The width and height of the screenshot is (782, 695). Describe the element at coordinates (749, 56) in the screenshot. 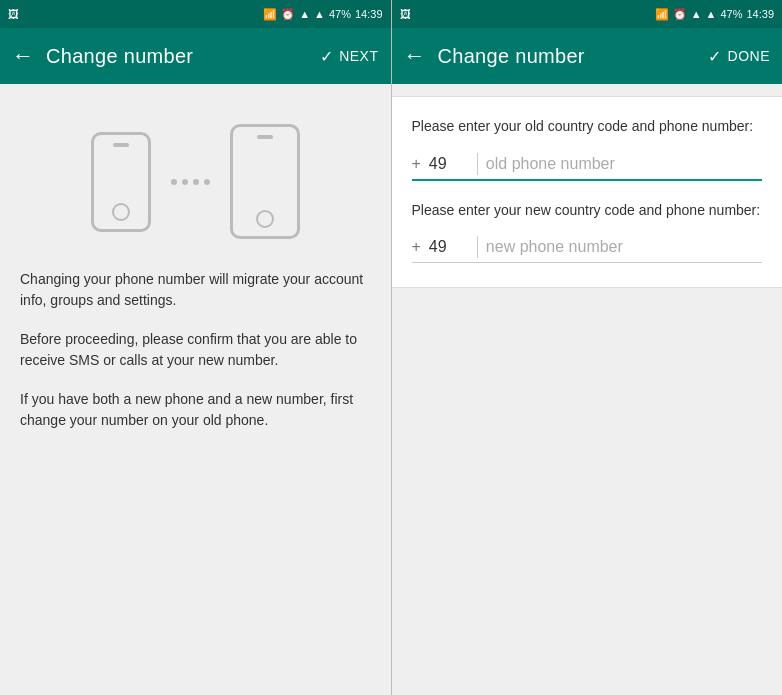

I see `done-label: DONE` at that location.